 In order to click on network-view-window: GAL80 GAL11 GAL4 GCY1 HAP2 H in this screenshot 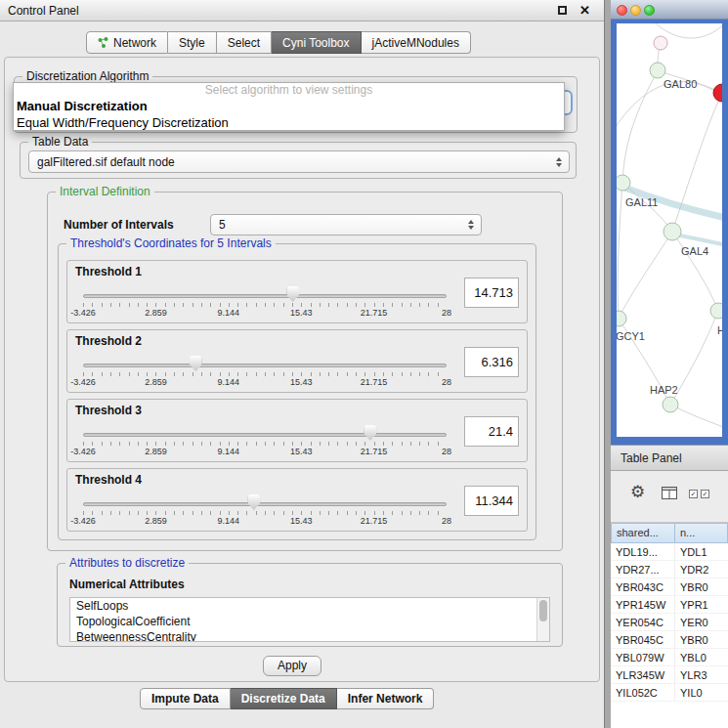, I will do `click(669, 223)`.